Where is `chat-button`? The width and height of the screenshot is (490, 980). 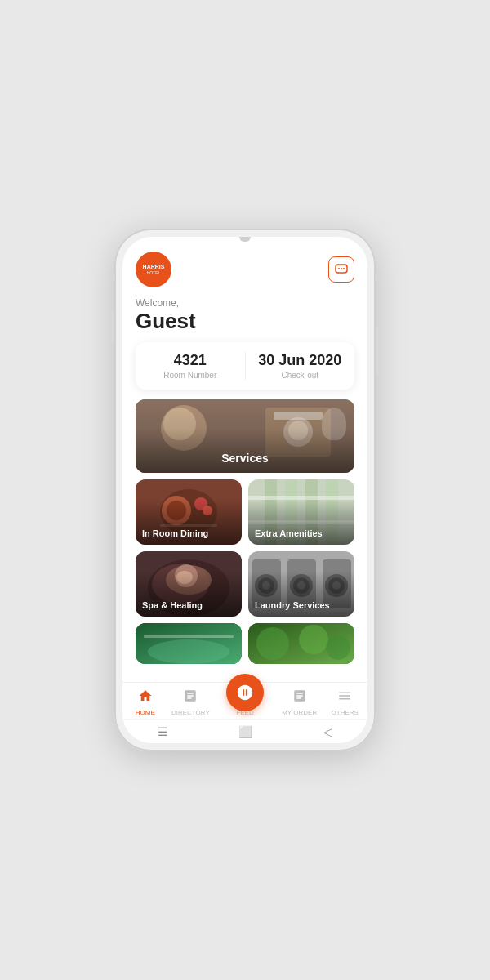 chat-button is located at coordinates (341, 270).